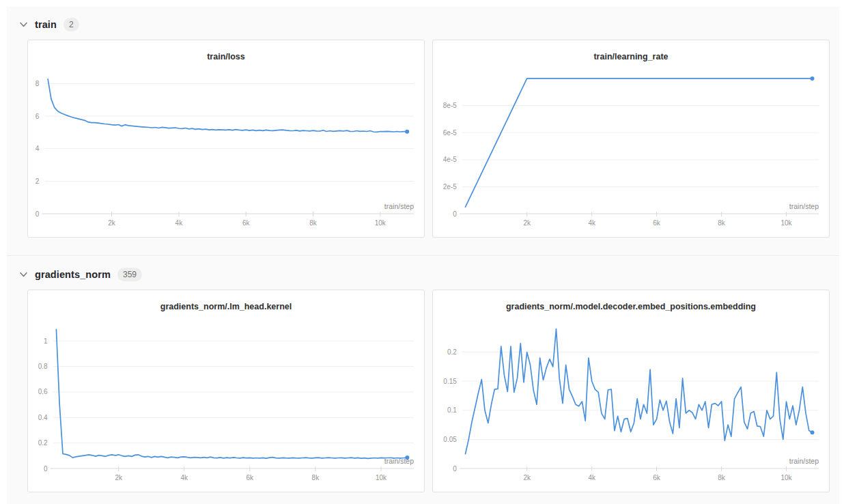 The height and width of the screenshot is (504, 844). Describe the element at coordinates (46, 341) in the screenshot. I see `svg-text: 1` at that location.